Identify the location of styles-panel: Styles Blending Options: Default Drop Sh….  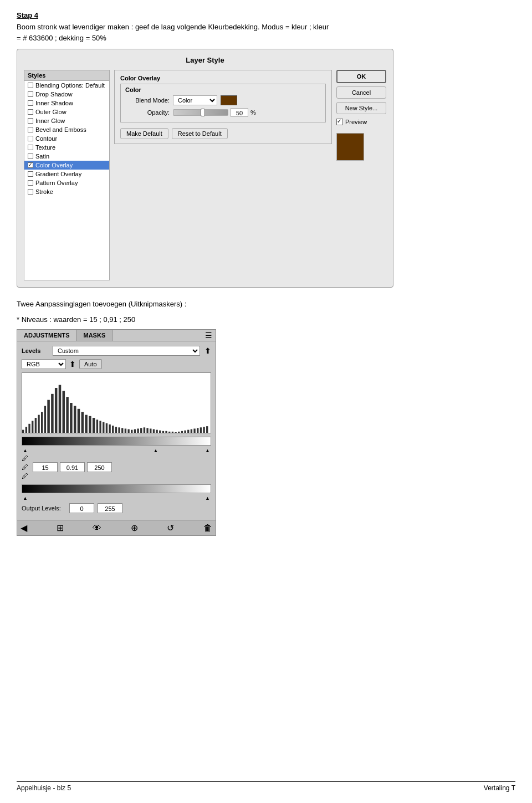
(66, 175).